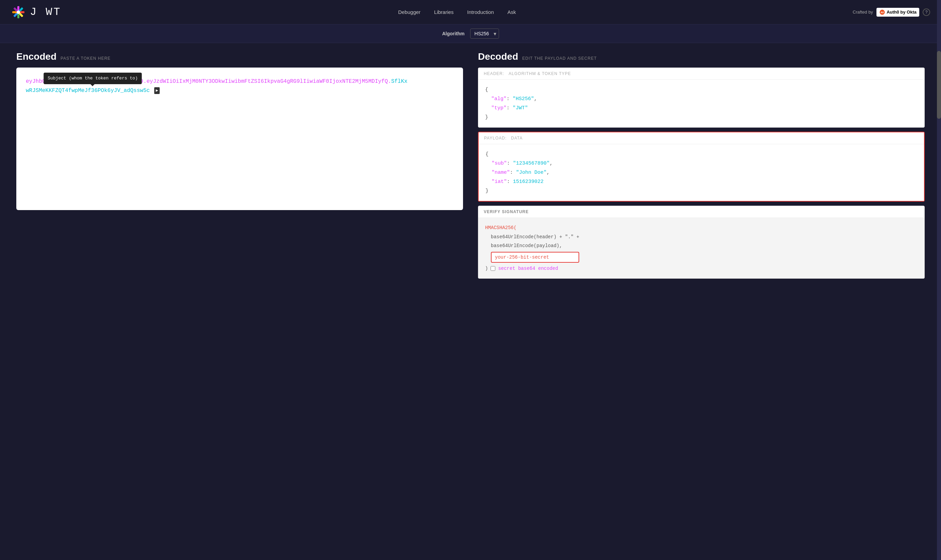  Describe the element at coordinates (702, 103) in the screenshot. I see `header-content: { "alg": "HS256", "typ": "JWT" }` at that location.